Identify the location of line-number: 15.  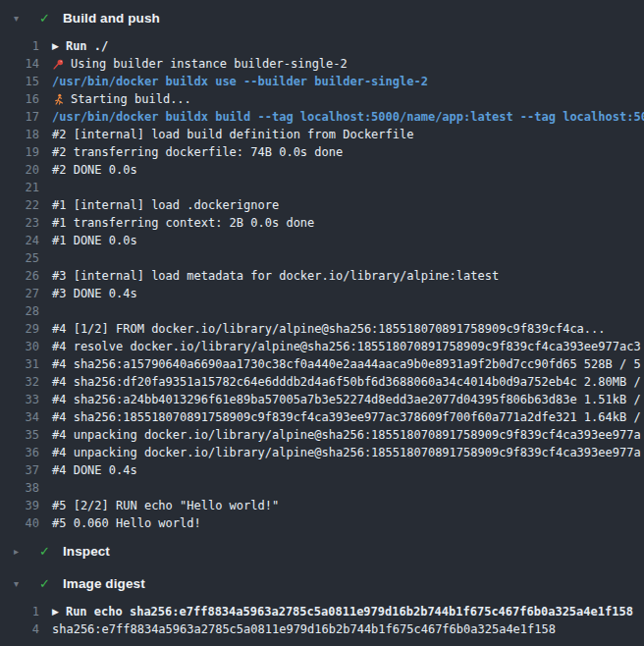
(20, 81).